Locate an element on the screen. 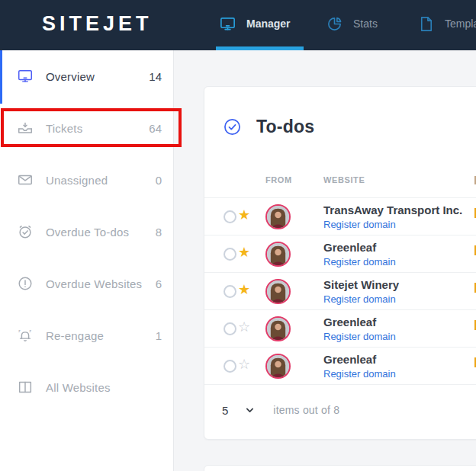 This screenshot has width=476, height=471. chevron-down-icon is located at coordinates (250, 410).